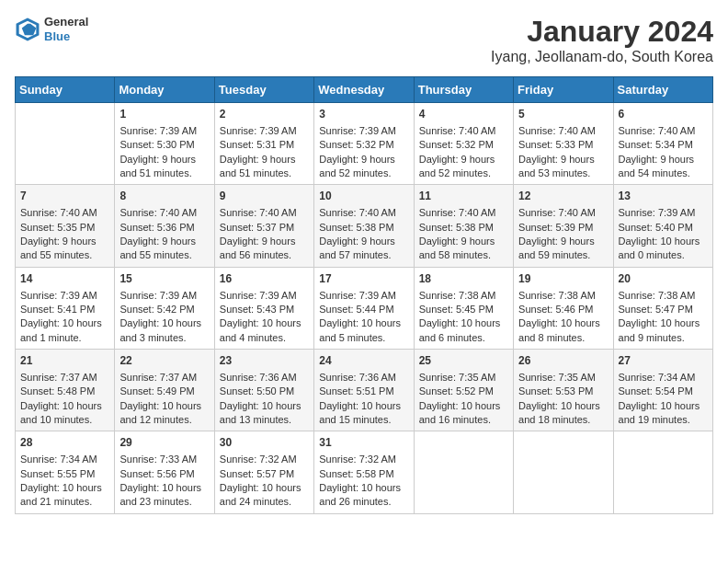 The height and width of the screenshot is (563, 728). What do you see at coordinates (463, 361) in the screenshot?
I see `day-number: 25` at bounding box center [463, 361].